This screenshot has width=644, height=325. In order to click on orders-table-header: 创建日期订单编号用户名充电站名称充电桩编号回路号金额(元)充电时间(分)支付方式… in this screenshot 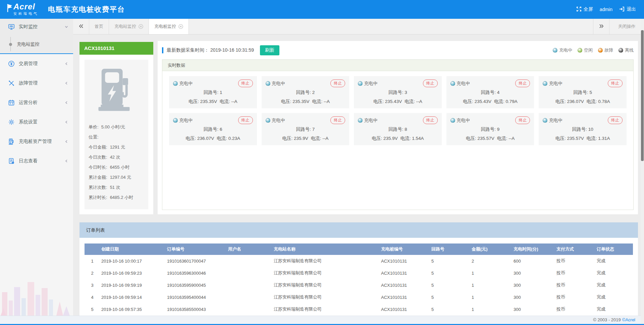, I will do `click(359, 249)`.